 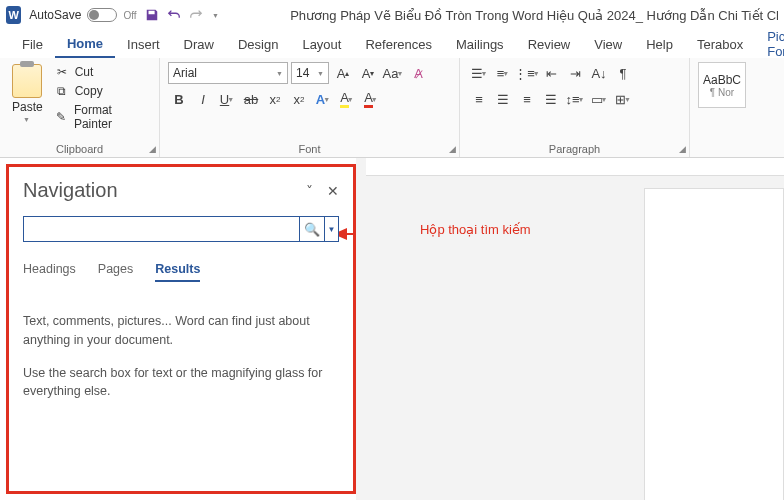 What do you see at coordinates (312, 229) in the screenshot?
I see `search-icon: 🔍` at bounding box center [312, 229].